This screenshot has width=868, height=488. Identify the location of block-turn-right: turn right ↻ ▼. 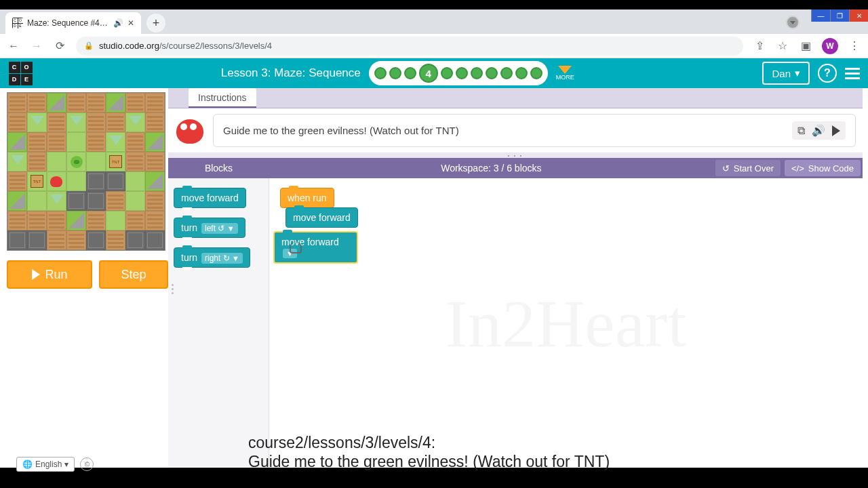
(212, 258).